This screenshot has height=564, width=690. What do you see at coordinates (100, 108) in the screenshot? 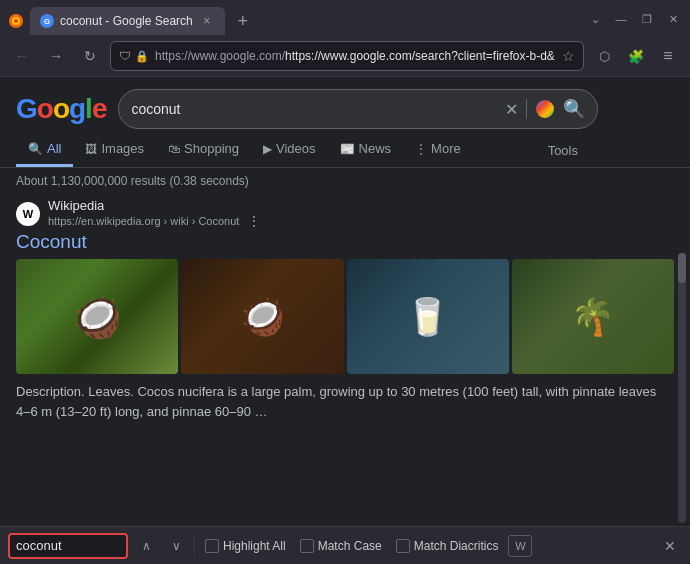
I see `google-logo-e: e` at bounding box center [100, 108].